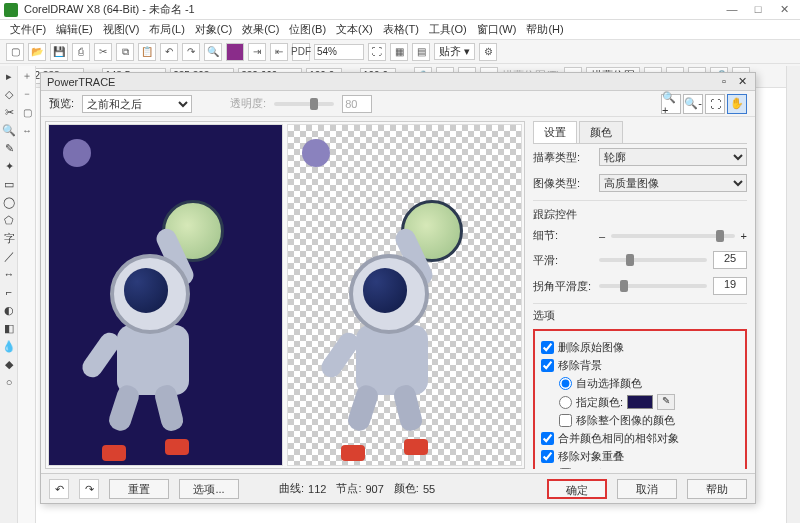 The height and width of the screenshot is (523, 800). I want to click on eyedropper-icon: ✎, so click(666, 402).